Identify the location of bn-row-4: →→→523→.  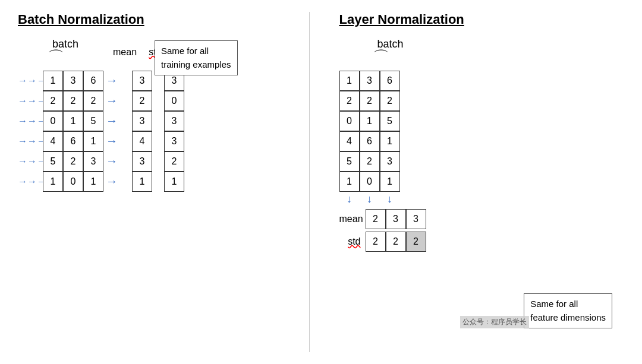
(68, 162).